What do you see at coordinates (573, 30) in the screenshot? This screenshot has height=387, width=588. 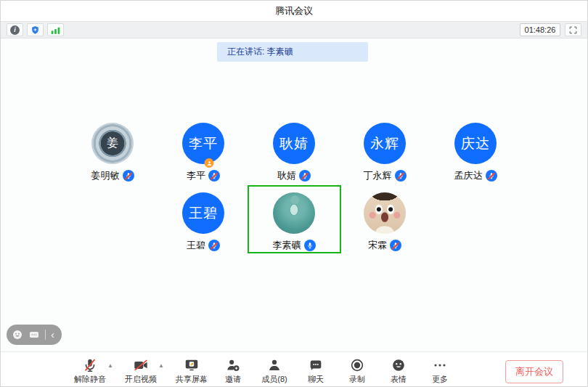 I see `fullscreen-icon` at bounding box center [573, 30].